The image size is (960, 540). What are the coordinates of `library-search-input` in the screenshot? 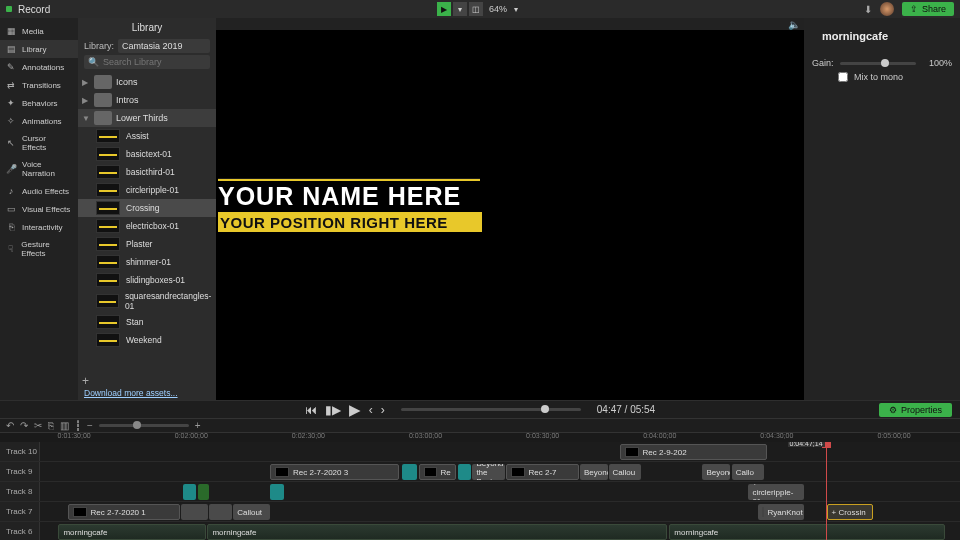 It's located at (157, 62).